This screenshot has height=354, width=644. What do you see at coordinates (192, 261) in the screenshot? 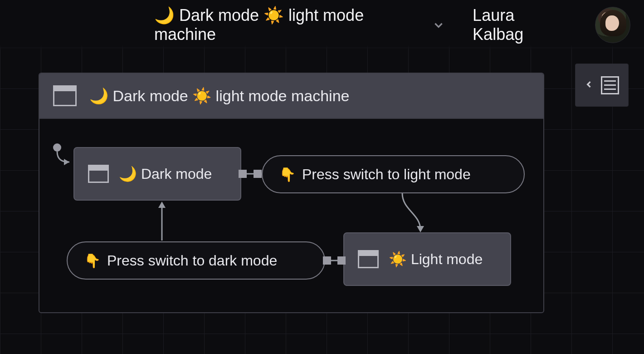
I see `event-label: Press switch to dark mode` at bounding box center [192, 261].